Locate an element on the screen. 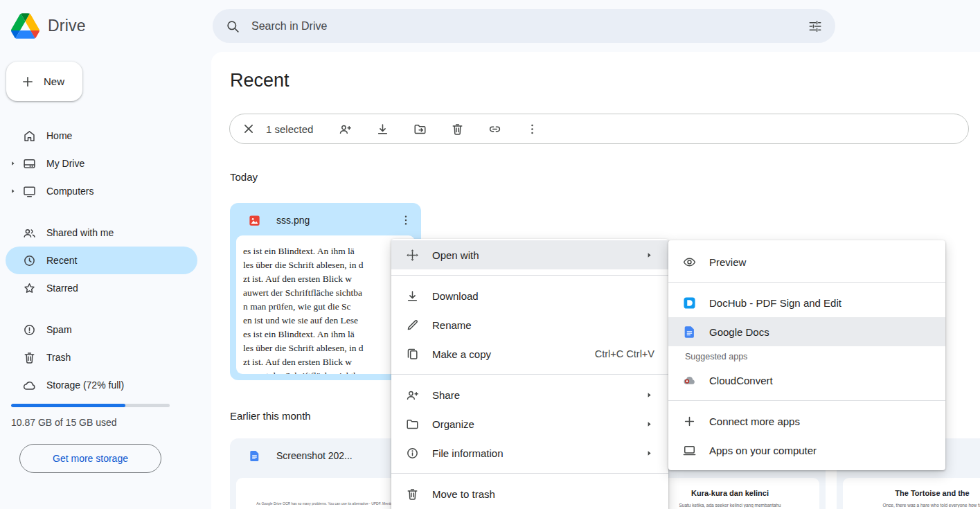  sidebar-item-trash: Trash is located at coordinates (101, 357).